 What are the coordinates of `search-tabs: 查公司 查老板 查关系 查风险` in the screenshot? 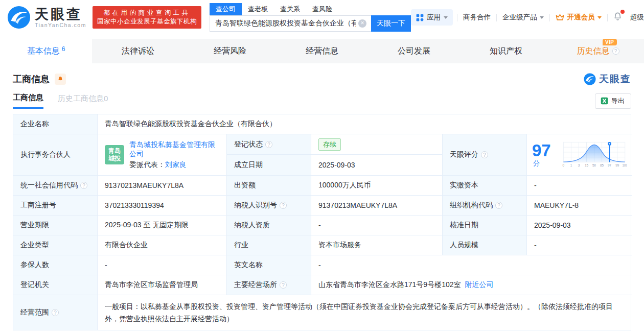 It's located at (310, 9).